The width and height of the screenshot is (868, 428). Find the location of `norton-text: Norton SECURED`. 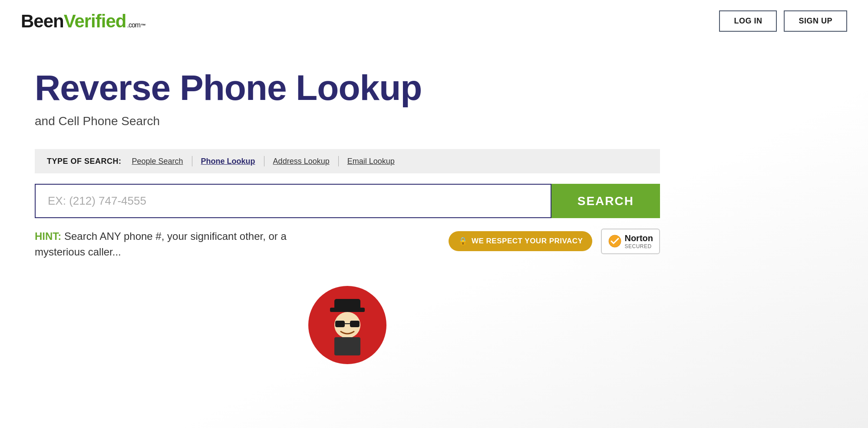

norton-text: Norton SECURED is located at coordinates (639, 241).